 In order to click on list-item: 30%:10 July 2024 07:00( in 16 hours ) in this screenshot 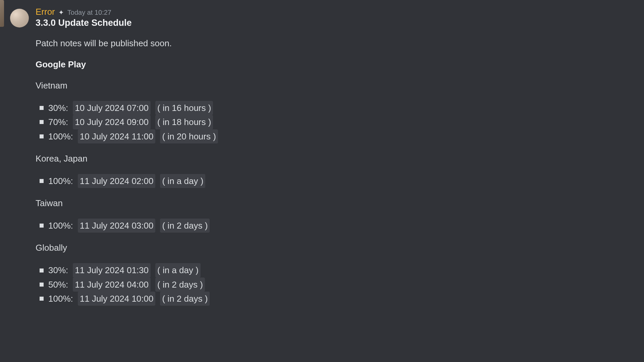, I will do `click(342, 108)`.